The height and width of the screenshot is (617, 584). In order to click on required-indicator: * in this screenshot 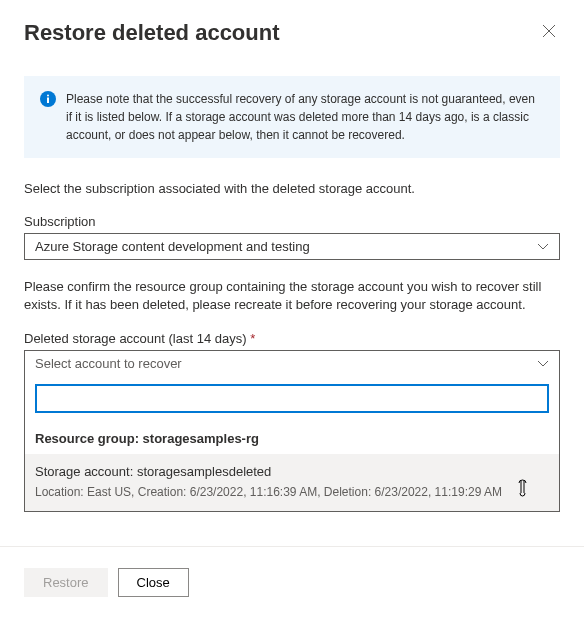, I will do `click(252, 338)`.